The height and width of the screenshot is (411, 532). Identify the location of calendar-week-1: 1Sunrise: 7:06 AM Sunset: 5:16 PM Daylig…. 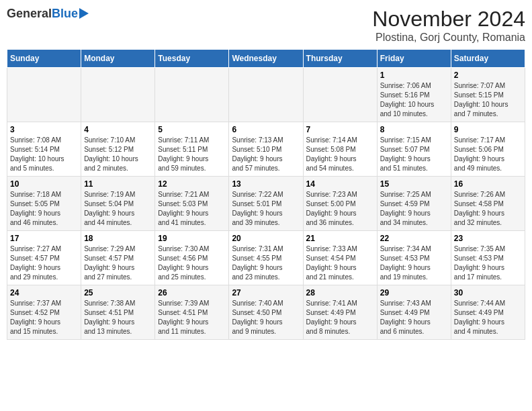
(266, 95).